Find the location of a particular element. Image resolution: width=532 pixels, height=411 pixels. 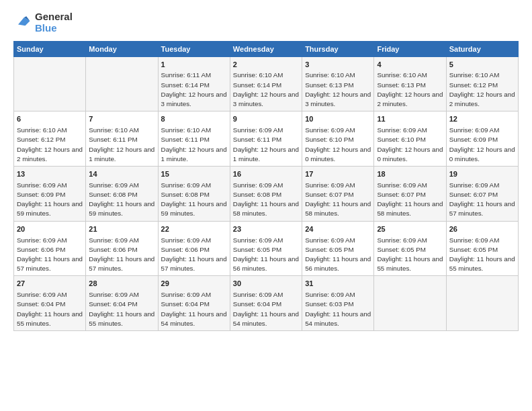

day-number: 30 is located at coordinates (266, 283).